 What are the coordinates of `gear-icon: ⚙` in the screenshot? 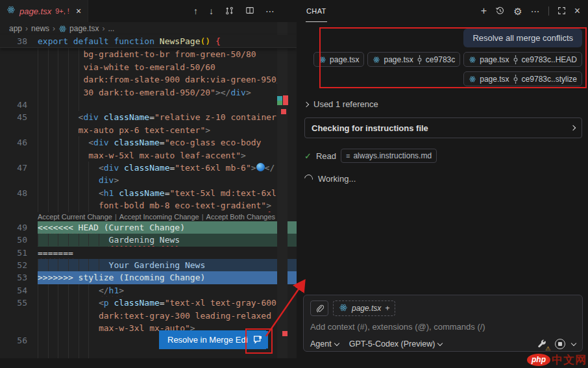 It's located at (518, 12).